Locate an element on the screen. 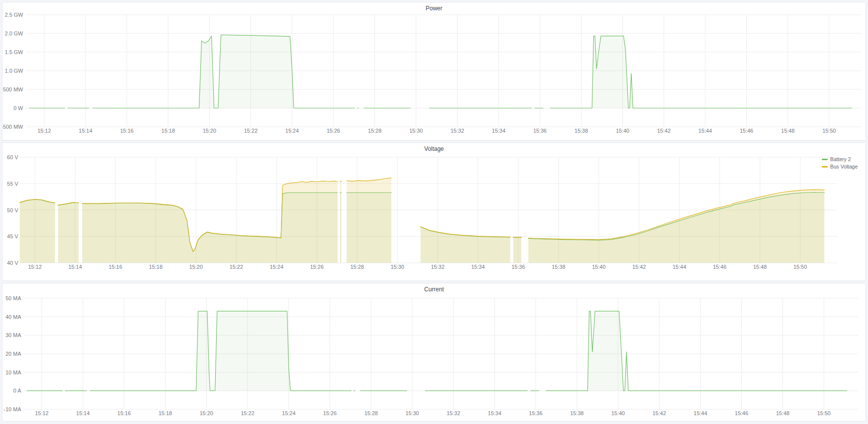 The height and width of the screenshot is (424, 868). y-tick-label: 45 V is located at coordinates (13, 236).